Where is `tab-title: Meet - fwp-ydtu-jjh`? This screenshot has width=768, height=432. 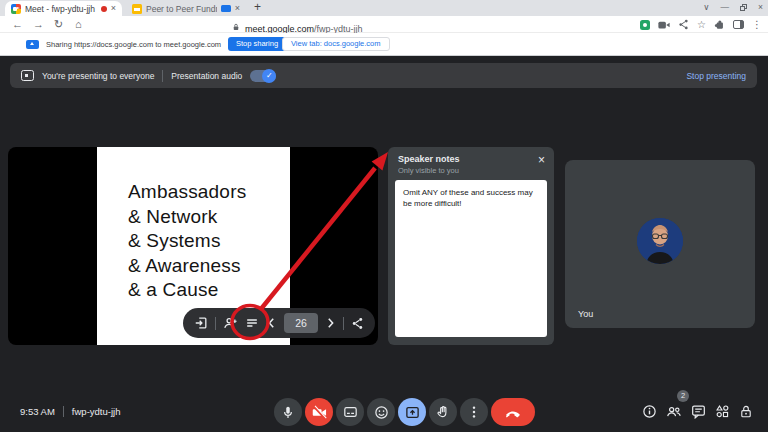 tab-title: Meet - fwp-ydtu-jjh is located at coordinates (61, 9).